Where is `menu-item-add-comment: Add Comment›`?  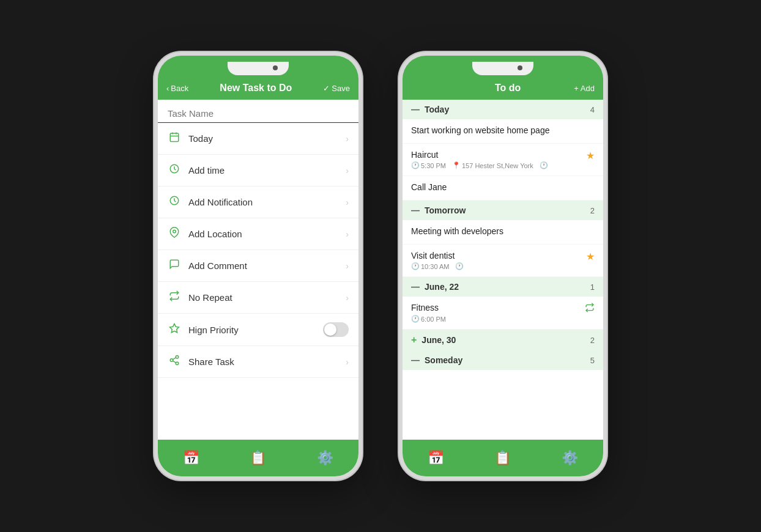 menu-item-add-comment: Add Comment› is located at coordinates (258, 266).